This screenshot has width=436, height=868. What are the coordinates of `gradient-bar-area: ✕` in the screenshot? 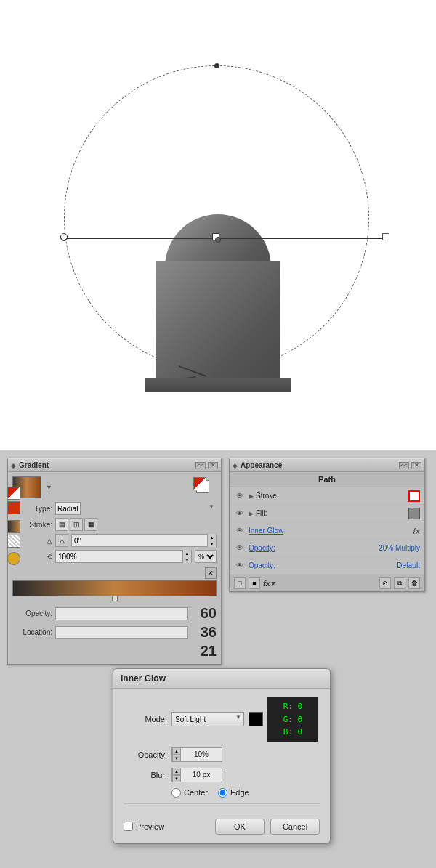 It's located at (115, 582).